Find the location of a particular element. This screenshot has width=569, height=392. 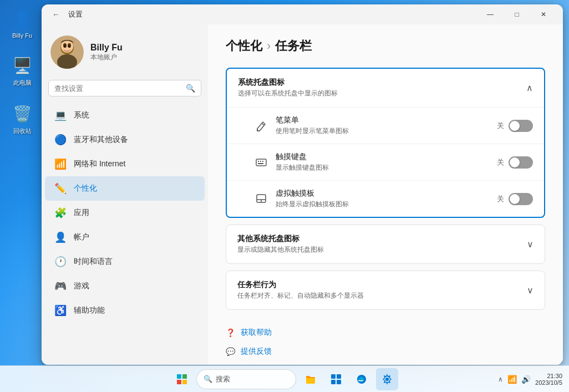

tray-network-icon: 📶 is located at coordinates (512, 379).